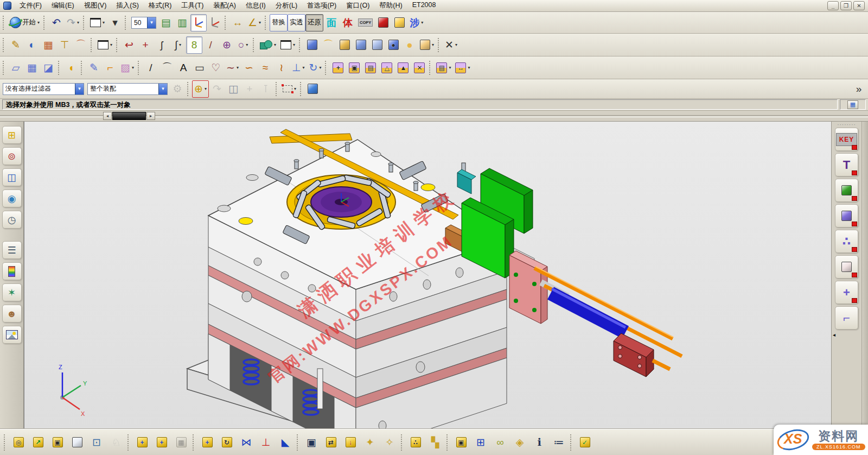 This screenshot has width=868, height=455. What do you see at coordinates (462, 68) in the screenshot?
I see `component-position-button: ↔▾` at bounding box center [462, 68].